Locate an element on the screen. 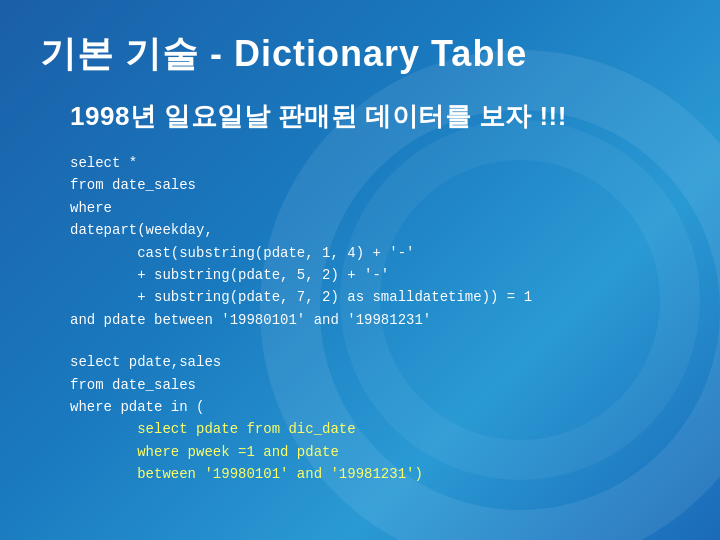 This screenshot has width=720, height=540. code-line-7: + substring(pdate, 7, 2) as smalldatetim… is located at coordinates (301, 297).